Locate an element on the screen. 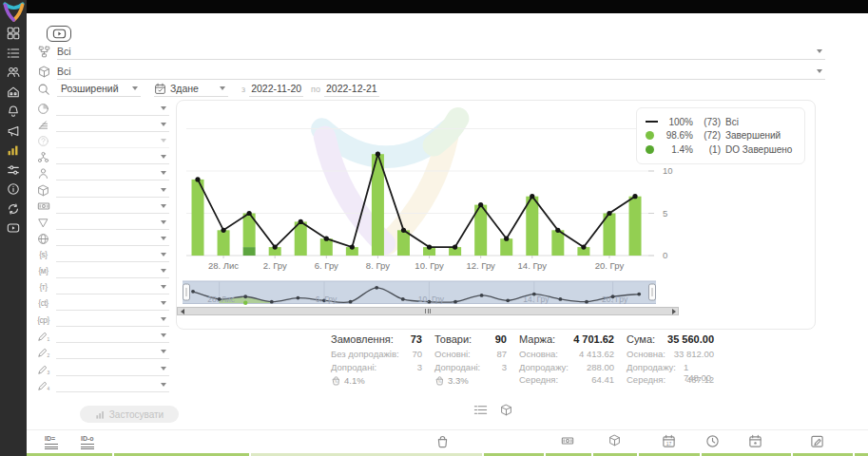  help-icon is located at coordinates (44, 141).